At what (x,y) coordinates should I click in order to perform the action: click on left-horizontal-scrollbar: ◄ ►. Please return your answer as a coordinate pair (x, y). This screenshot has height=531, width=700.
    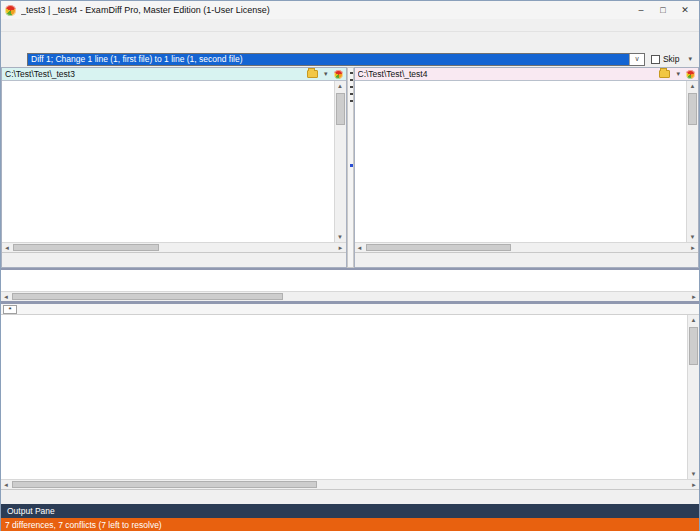
    Looking at the image, I should click on (174, 247).